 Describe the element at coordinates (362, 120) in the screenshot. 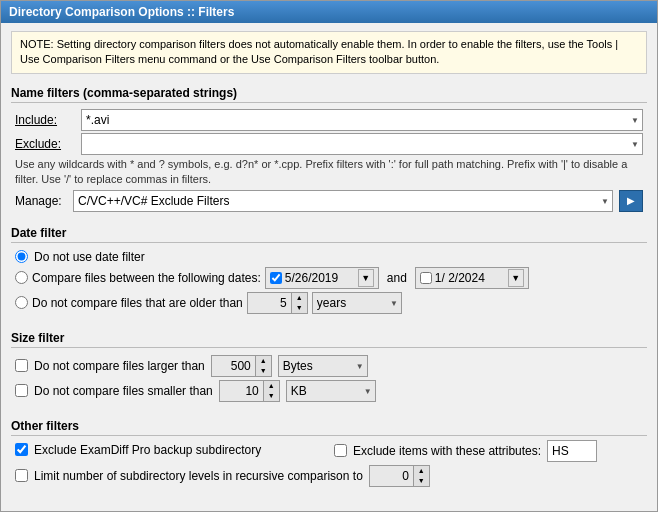

I see `include-select: *.avi` at that location.